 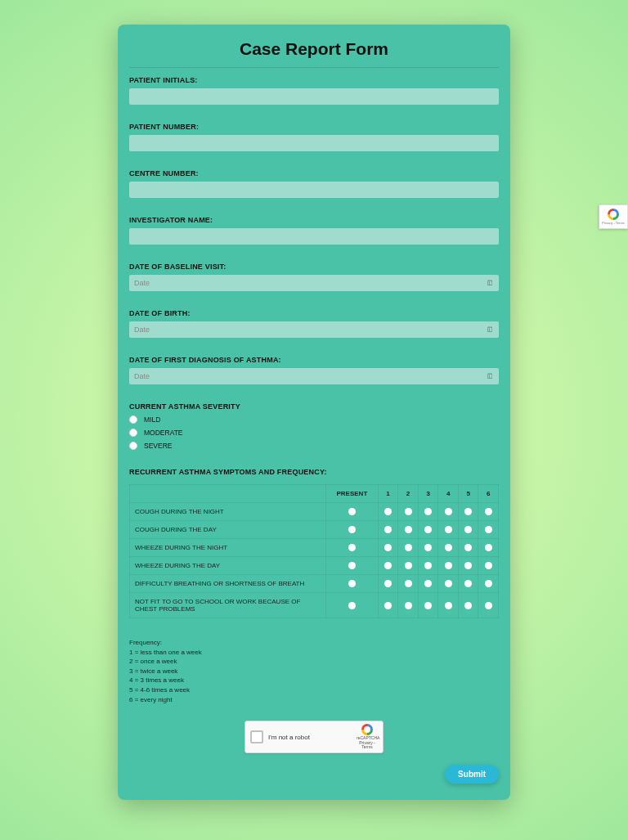 I want to click on input-dob, so click(x=314, y=330).